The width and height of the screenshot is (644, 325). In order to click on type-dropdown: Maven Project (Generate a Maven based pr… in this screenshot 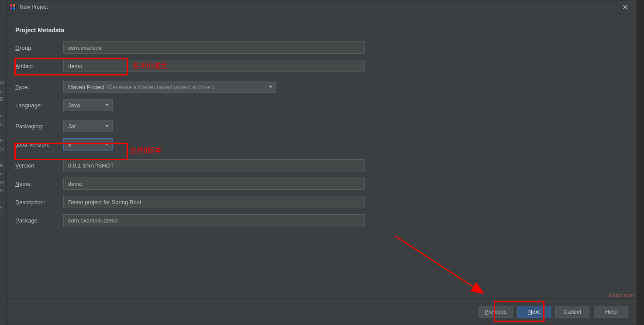, I will do `click(170, 87)`.